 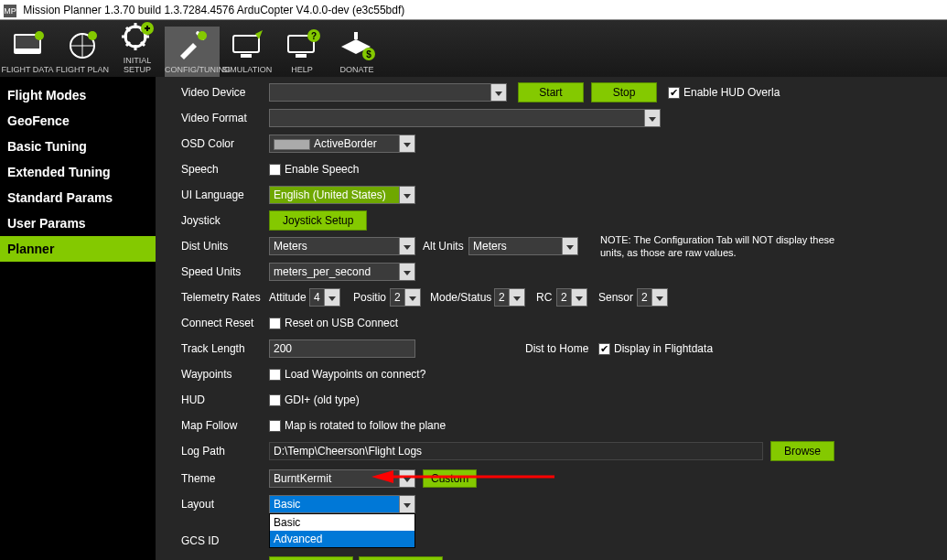 I want to click on tele-sensor-combo: 2, so click(x=652, y=297).